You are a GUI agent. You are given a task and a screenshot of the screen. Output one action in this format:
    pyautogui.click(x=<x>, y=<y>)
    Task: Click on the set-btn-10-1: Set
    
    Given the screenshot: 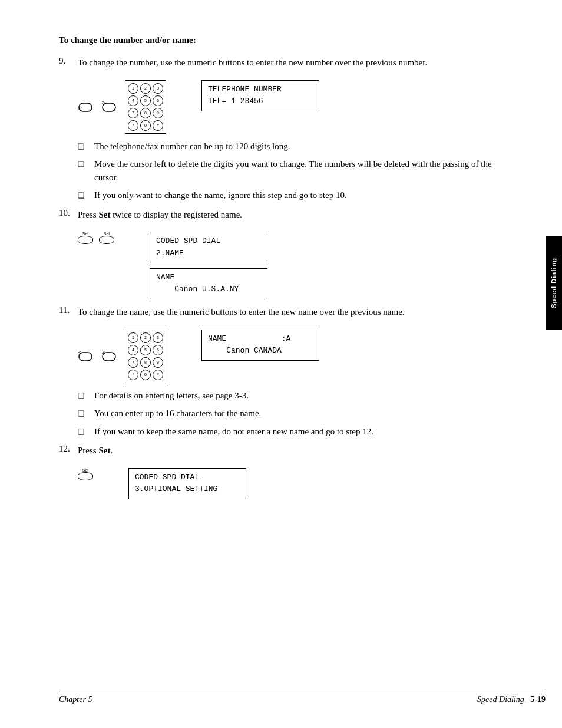 What is the action you would take?
    pyautogui.click(x=85, y=238)
    